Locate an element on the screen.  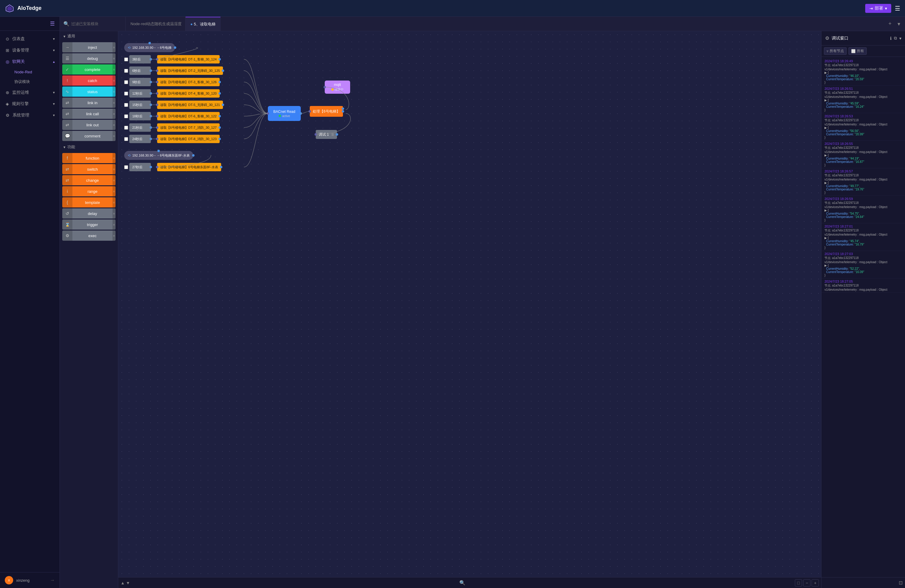
canvas-zoom-in-btn: + is located at coordinates (815, 583).